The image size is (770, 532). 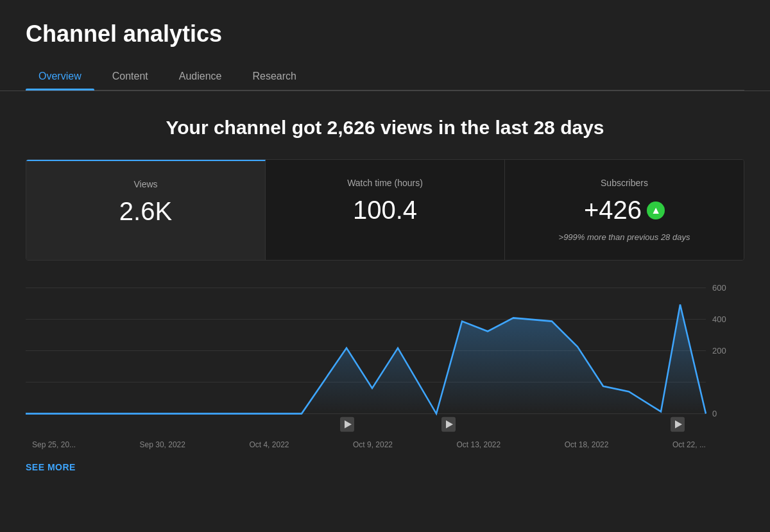 I want to click on metric-subscribers-sub: >999% more than previous 28 days, so click(x=625, y=237).